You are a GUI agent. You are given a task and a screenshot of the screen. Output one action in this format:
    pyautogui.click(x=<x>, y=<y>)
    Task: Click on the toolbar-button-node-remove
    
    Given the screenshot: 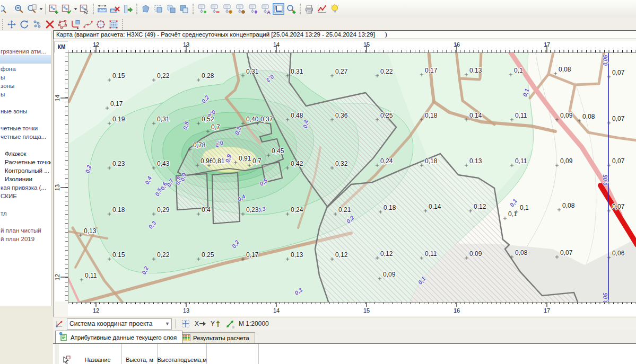 What is the action you would take?
    pyautogui.click(x=215, y=9)
    